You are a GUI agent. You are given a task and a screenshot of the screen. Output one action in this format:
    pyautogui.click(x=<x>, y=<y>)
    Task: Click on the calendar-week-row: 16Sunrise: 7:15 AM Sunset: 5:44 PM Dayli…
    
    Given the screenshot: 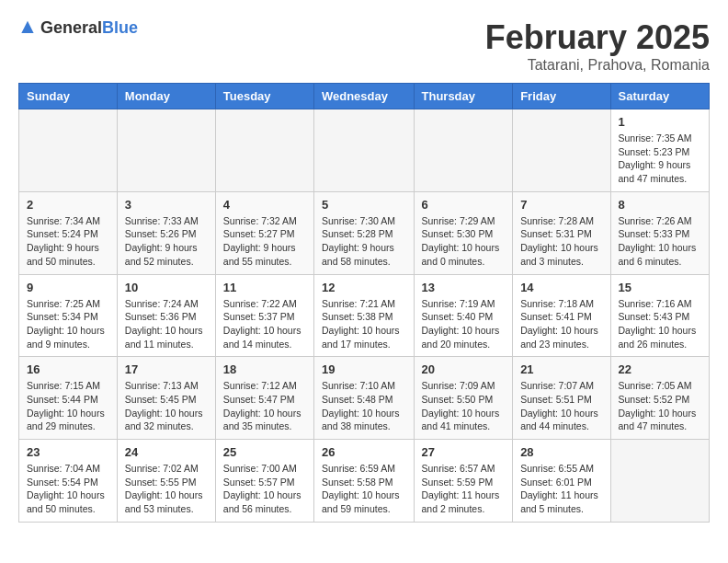 What is the action you would take?
    pyautogui.click(x=364, y=398)
    